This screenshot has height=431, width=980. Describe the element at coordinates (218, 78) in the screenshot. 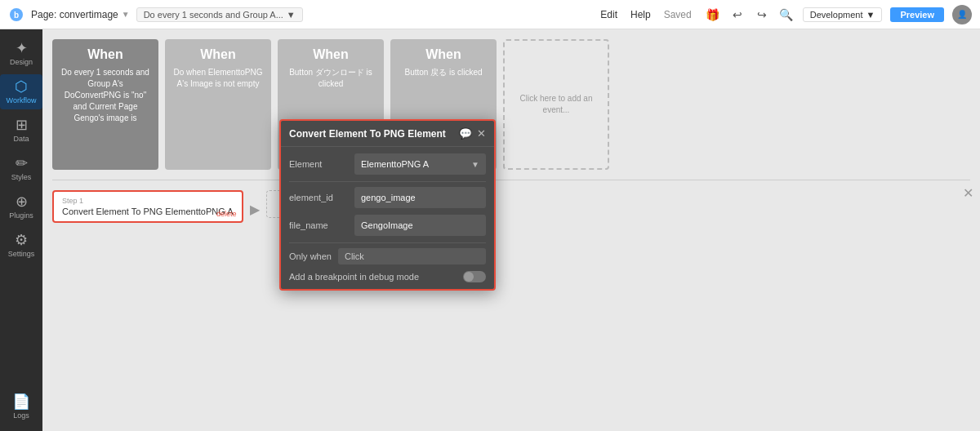

I see `event-detail-2: Do when ElementtoPNG A's Image is not em…` at that location.